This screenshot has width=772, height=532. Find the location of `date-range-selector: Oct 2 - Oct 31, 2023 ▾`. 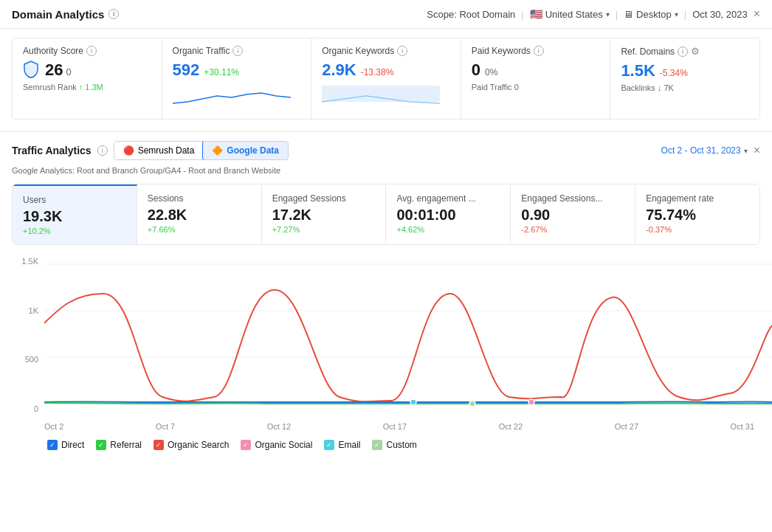

date-range-selector: Oct 2 - Oct 31, 2023 ▾ is located at coordinates (704, 151).